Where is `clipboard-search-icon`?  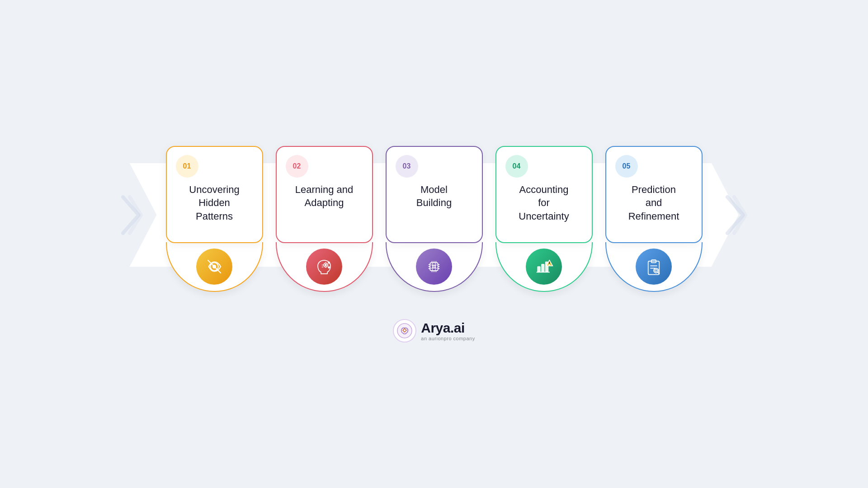
clipboard-search-icon is located at coordinates (654, 267).